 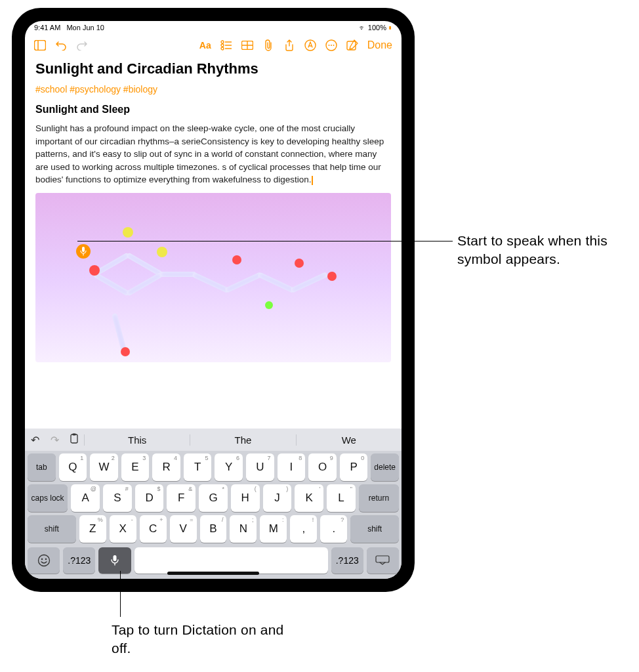 I want to click on callout-right: Start to speak when this symbol appears., so click(x=548, y=251).